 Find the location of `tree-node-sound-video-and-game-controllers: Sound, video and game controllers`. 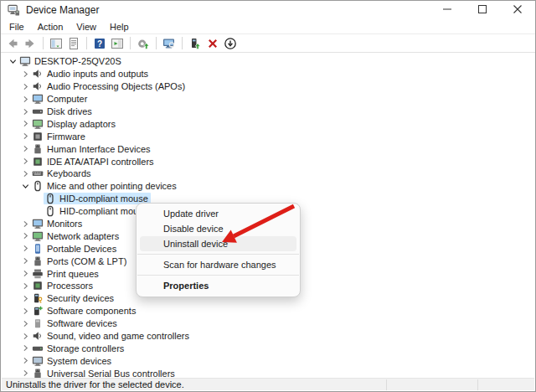

tree-node-sound-video-and-game-controllers: Sound, video and game controllers is located at coordinates (111, 336).